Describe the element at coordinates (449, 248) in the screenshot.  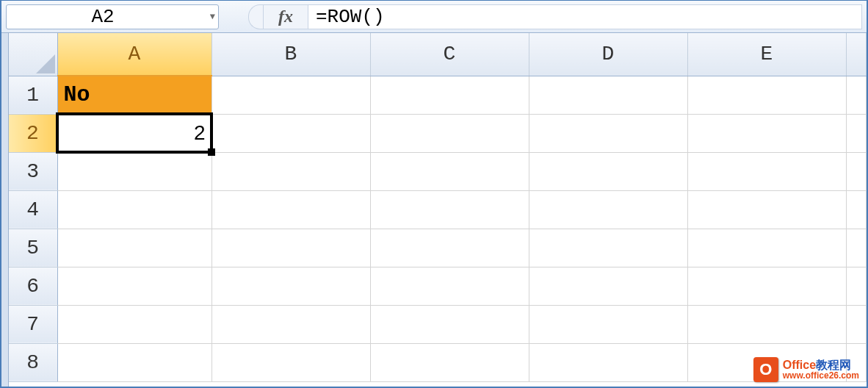
I see `cell-c5` at that location.